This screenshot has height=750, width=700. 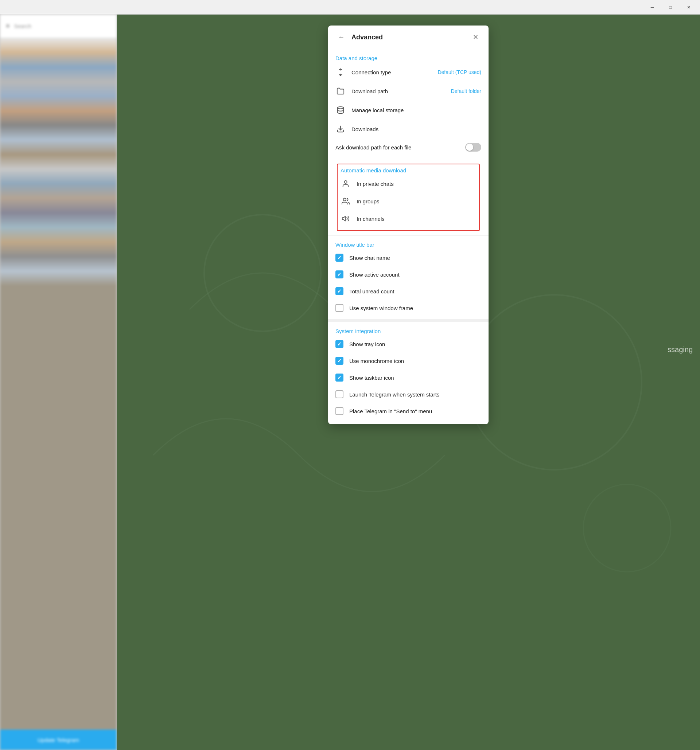 What do you see at coordinates (397, 148) in the screenshot?
I see `ask-download-path-label: Ask download path for each file` at bounding box center [397, 148].